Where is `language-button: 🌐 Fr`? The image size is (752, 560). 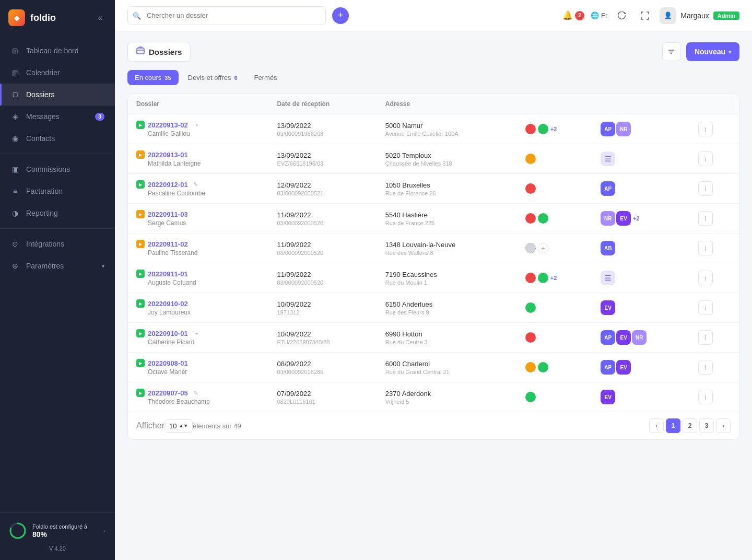 language-button: 🌐 Fr is located at coordinates (599, 16).